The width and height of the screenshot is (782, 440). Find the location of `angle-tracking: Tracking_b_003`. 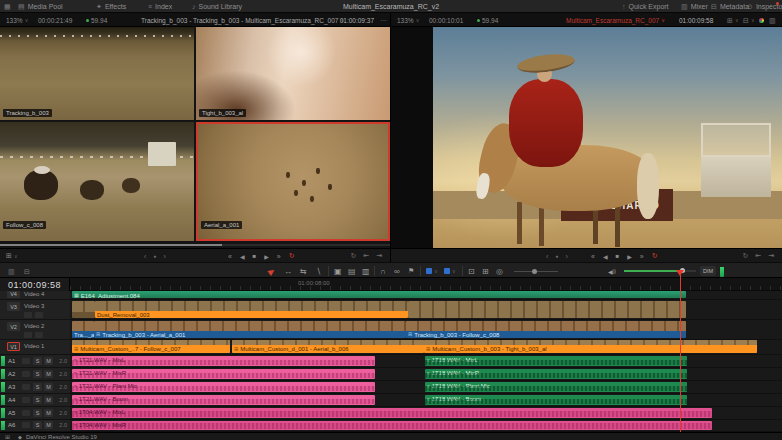

angle-tracking: Tracking_b_003 is located at coordinates (97, 74).